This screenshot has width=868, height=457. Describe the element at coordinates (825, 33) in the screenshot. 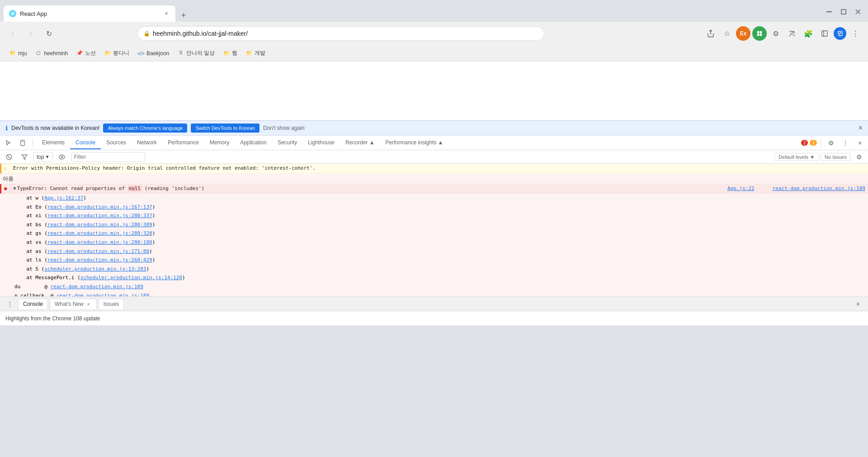

I see `sidebar-icon` at that location.